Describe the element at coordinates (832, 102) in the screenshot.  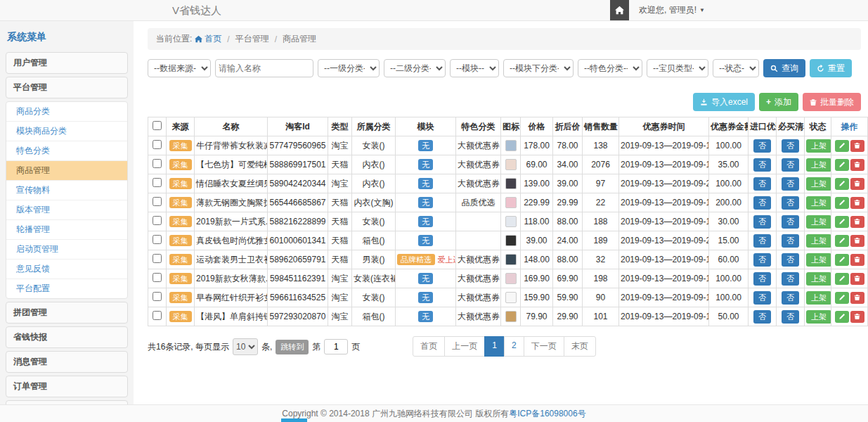
I see `batch-delete-button: 批量删除` at that location.